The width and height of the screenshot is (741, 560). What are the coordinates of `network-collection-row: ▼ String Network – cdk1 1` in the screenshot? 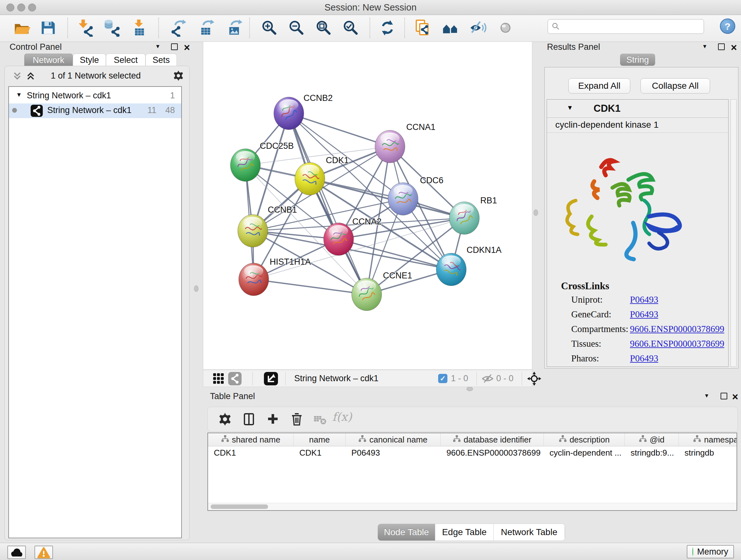 It's located at (95, 96).